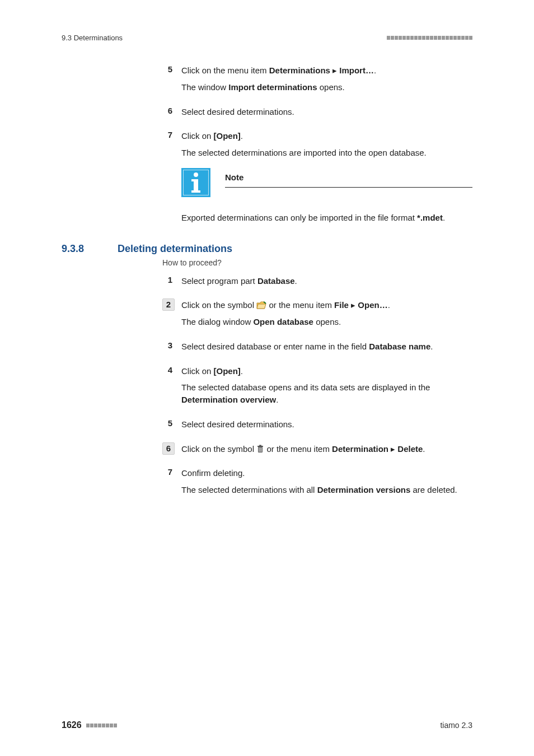 This screenshot has height=756, width=534. What do you see at coordinates (317, 177) in the screenshot?
I see `step-a7: 7 Click on [Open]. The selected determin…` at bounding box center [317, 177].